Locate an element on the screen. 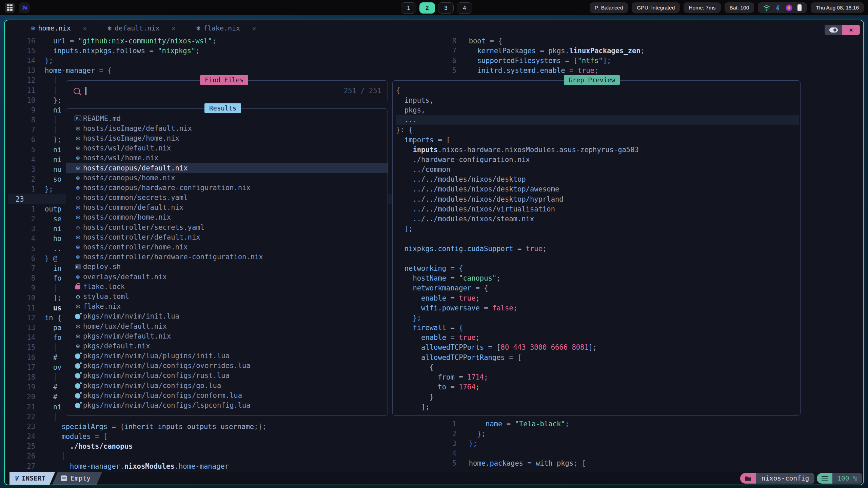 The image size is (868, 488). code-line: 25 ./hosts/canopus is located at coordinates (138, 447).